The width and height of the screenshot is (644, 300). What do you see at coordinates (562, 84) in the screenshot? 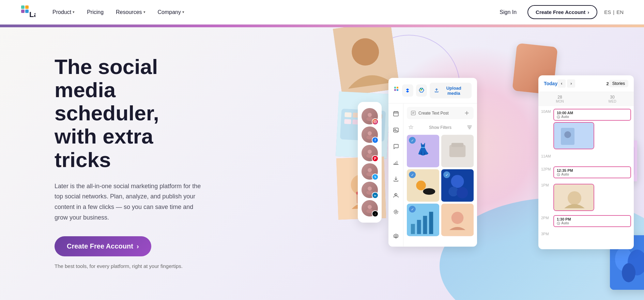
I see `calendar-prev-button: ‹` at bounding box center [562, 84].